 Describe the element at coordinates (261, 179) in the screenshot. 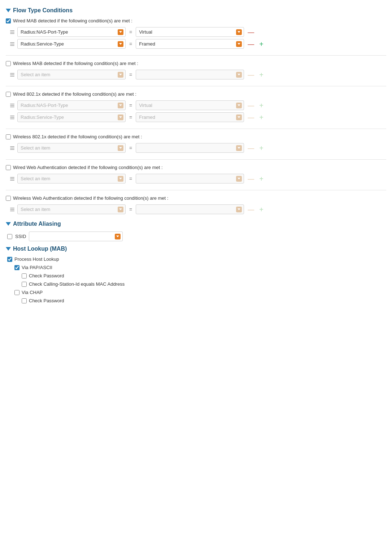

I see `wired-web-auth-plus: +` at that location.